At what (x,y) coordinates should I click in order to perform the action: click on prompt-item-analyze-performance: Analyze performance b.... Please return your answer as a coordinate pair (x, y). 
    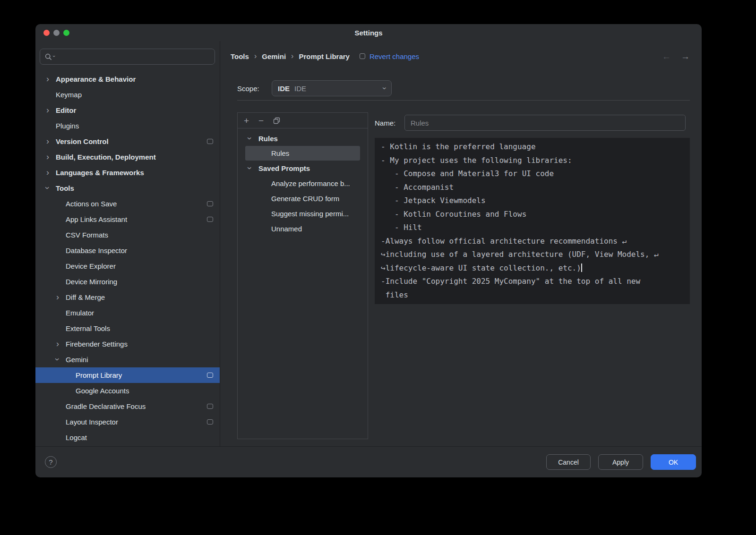
    Looking at the image, I should click on (302, 183).